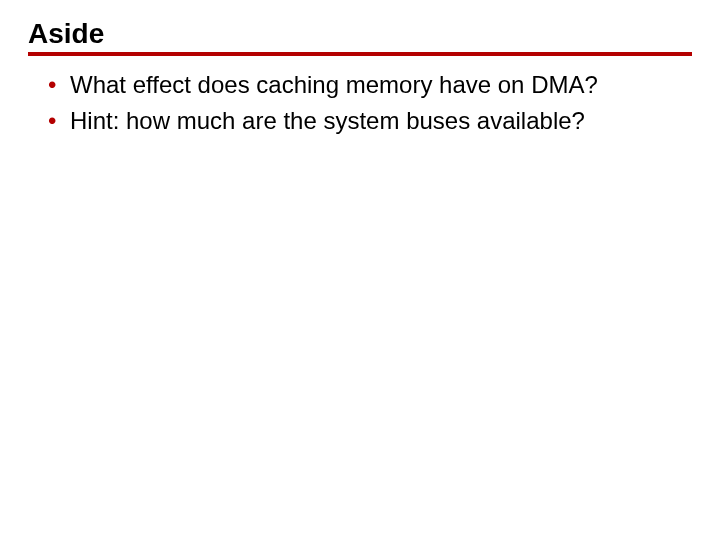  Describe the element at coordinates (366, 121) in the screenshot. I see `list-item: Hint: how much are the system buses avai…` at that location.